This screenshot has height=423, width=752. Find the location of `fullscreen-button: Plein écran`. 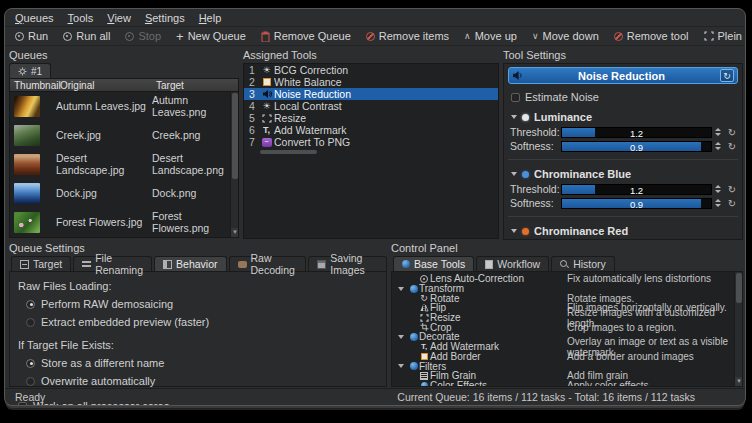

fullscreen-button: Plein écran is located at coordinates (725, 36).